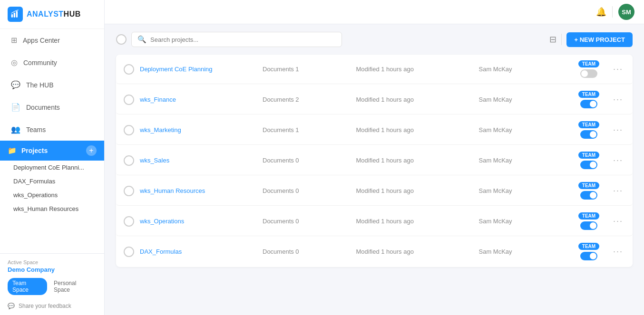 The image size is (644, 315). I want to click on sidebar-item-deployment: Deployment CoE Planni..., so click(52, 167).